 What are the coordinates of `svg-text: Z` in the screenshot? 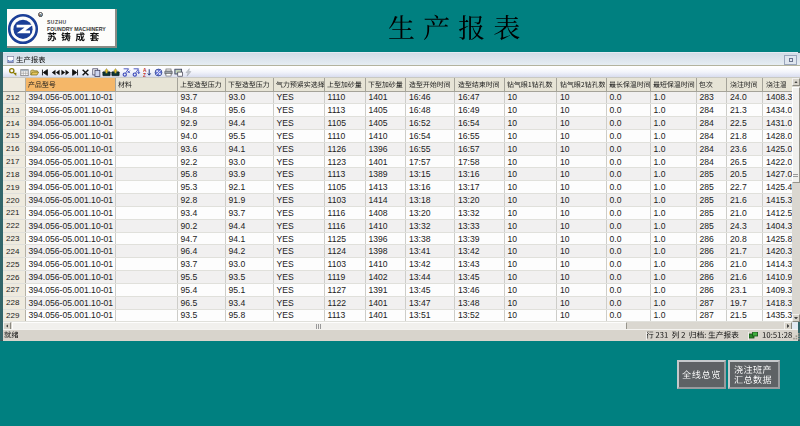 It's located at (144, 74).